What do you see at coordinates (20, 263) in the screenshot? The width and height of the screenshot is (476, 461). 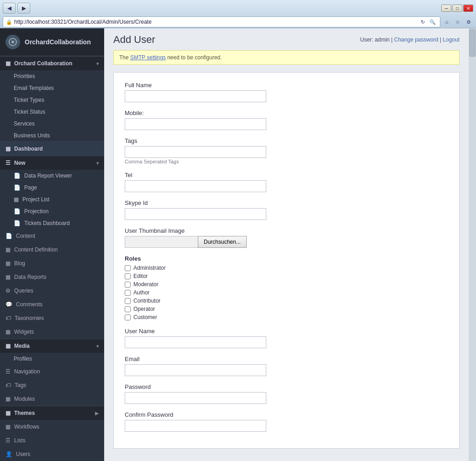 I see `blog-label: Blog` at bounding box center [20, 263].